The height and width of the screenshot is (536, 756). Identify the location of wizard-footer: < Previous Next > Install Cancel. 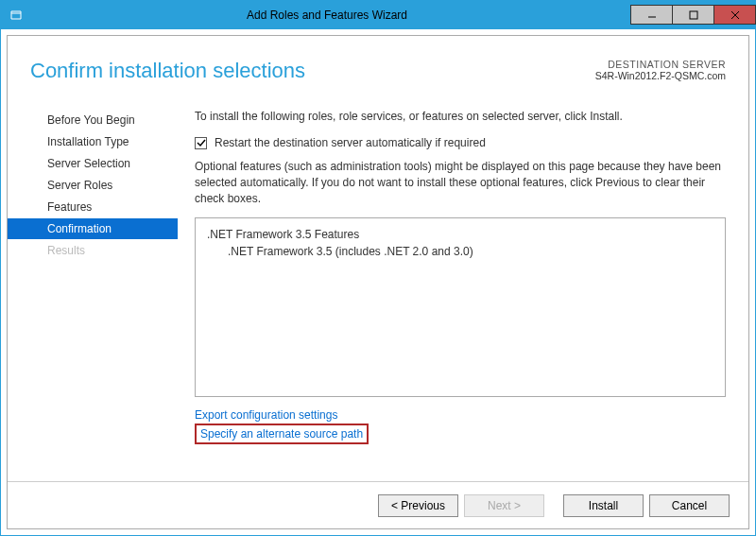
(378, 505).